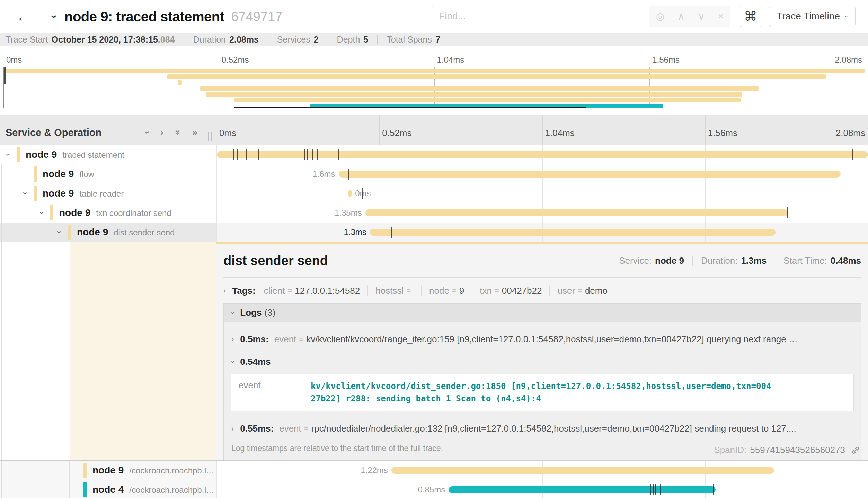 The image size is (868, 498). Describe the element at coordinates (542, 428) in the screenshot. I see `log-entry-3: › 0.55ms: event = rpc/nodedialer/nodedia…` at that location.